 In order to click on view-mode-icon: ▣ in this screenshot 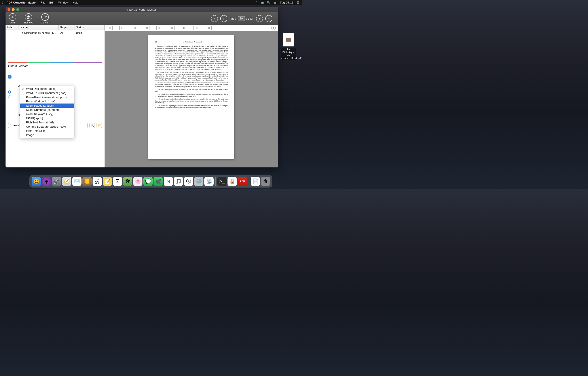, I will do `click(147, 28)`.